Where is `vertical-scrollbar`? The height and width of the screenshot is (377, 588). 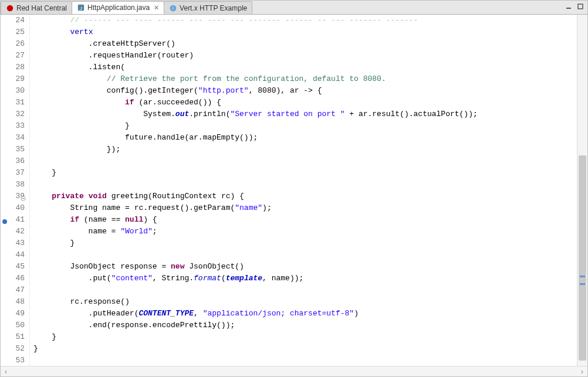 vertical-scrollbar is located at coordinates (582, 190).